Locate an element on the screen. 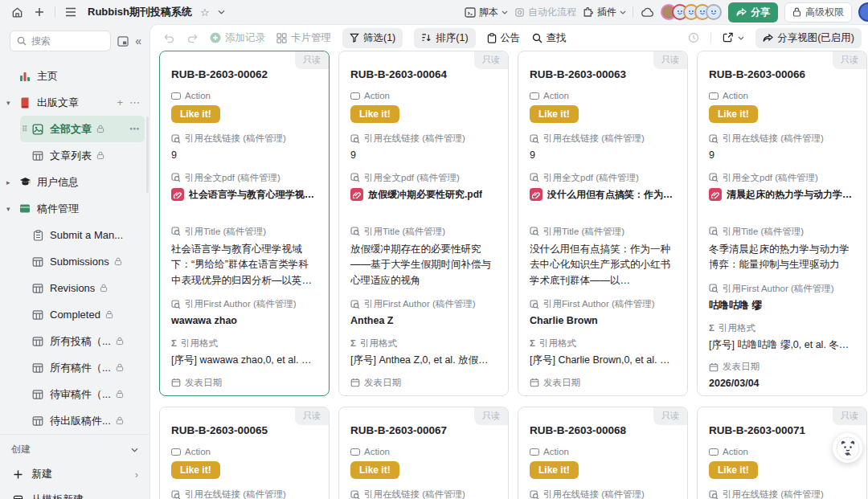 This screenshot has height=499, width=868. pdf-attachment: 放假缓冲期必要性研究.pdf is located at coordinates (424, 194).